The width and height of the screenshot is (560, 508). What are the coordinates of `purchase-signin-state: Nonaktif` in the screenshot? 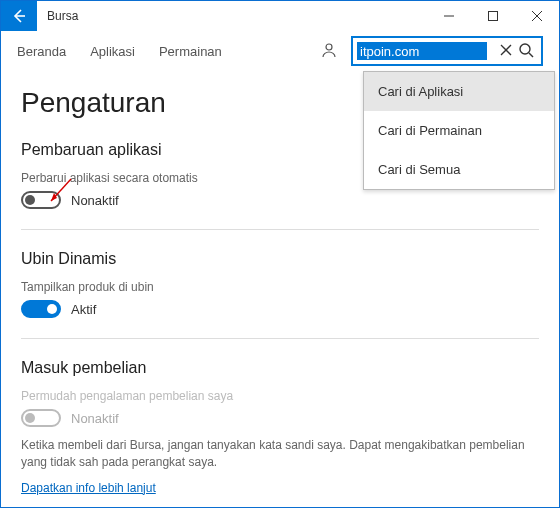 It's located at (95, 418).